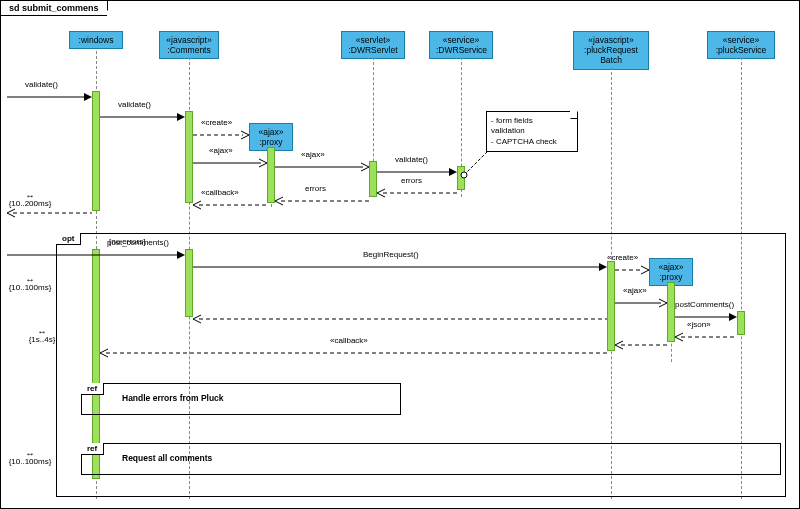 The width and height of the screenshot is (800, 509). I want to click on duration-2: ↔{10..100ms}, so click(30, 284).